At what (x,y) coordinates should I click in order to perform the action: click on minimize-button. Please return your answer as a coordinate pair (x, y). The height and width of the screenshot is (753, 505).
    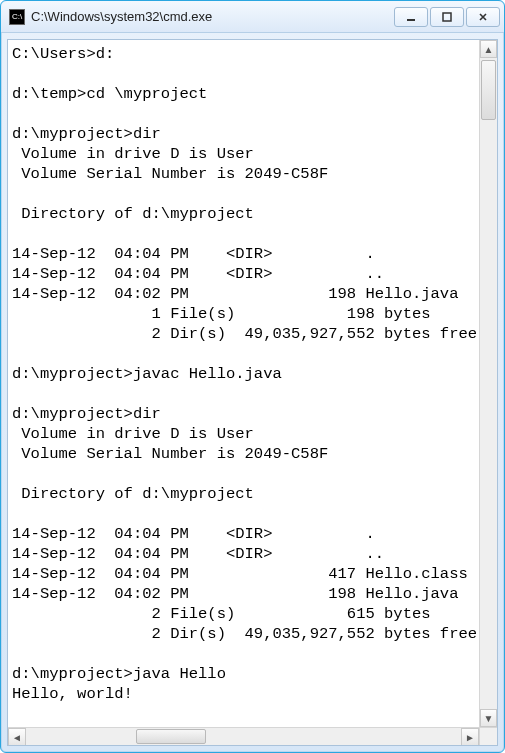
    Looking at the image, I should click on (411, 17).